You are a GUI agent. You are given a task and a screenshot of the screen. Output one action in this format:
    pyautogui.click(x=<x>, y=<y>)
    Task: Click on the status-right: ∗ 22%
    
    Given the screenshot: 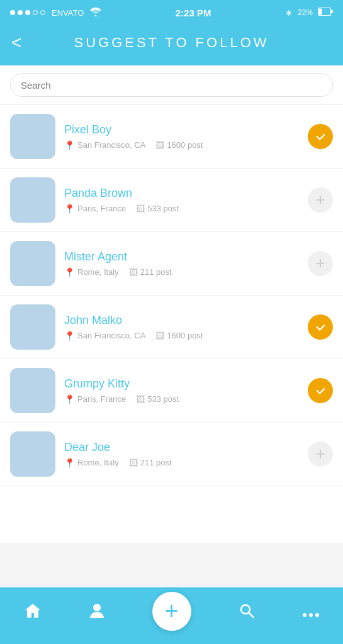 What is the action you would take?
    pyautogui.click(x=309, y=13)
    